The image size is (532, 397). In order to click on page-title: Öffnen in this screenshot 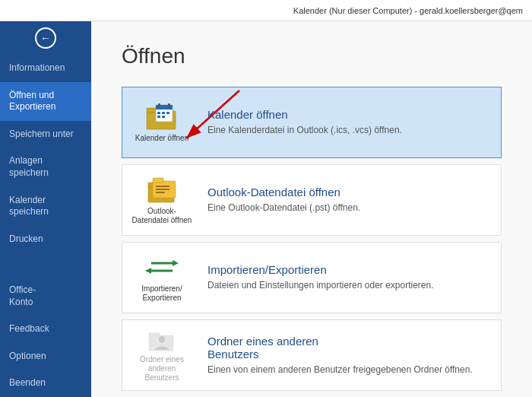, I will do `click(312, 56)`.